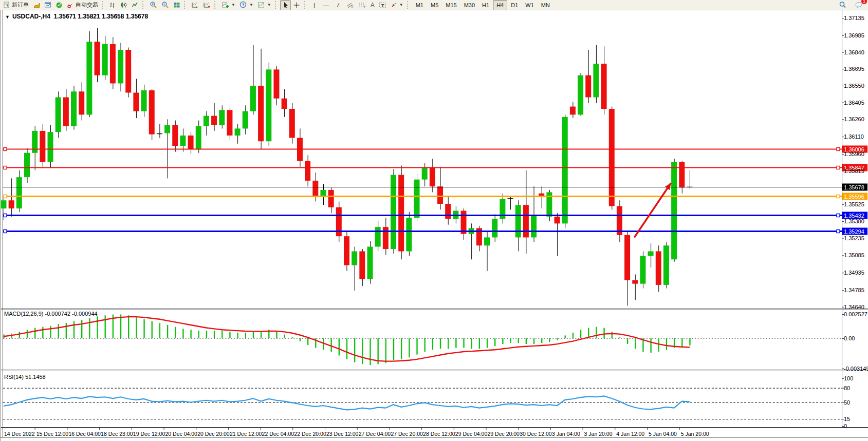 This screenshot has width=868, height=441. What do you see at coordinates (382, 5) in the screenshot?
I see `text-label-button: T` at bounding box center [382, 5].